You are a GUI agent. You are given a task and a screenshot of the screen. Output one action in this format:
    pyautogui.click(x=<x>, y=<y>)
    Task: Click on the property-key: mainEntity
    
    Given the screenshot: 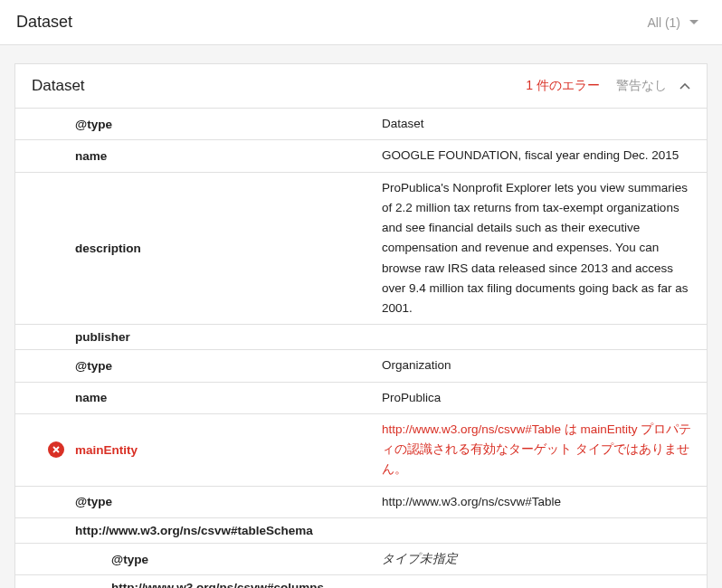 What is the action you would take?
    pyautogui.click(x=199, y=450)
    